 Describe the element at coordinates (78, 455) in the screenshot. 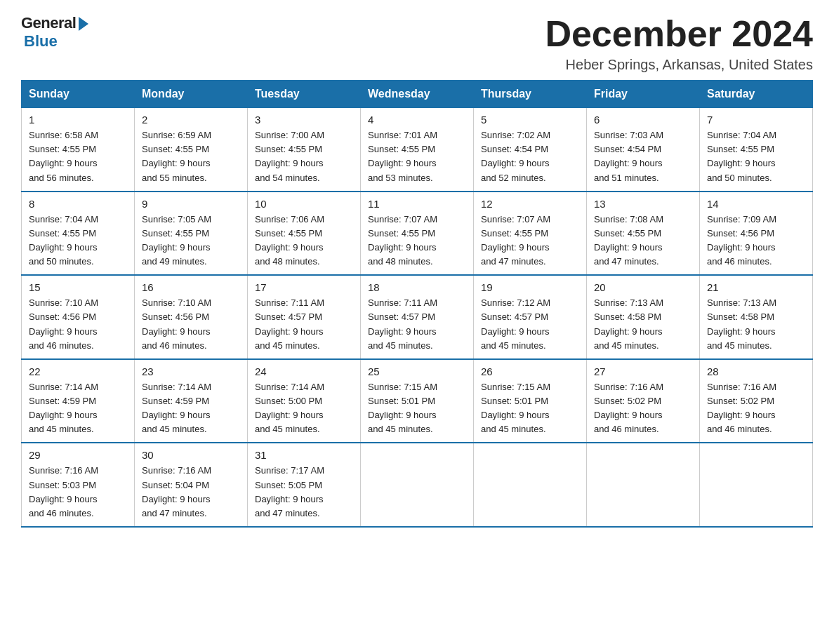

I see `day-number: 29` at that location.